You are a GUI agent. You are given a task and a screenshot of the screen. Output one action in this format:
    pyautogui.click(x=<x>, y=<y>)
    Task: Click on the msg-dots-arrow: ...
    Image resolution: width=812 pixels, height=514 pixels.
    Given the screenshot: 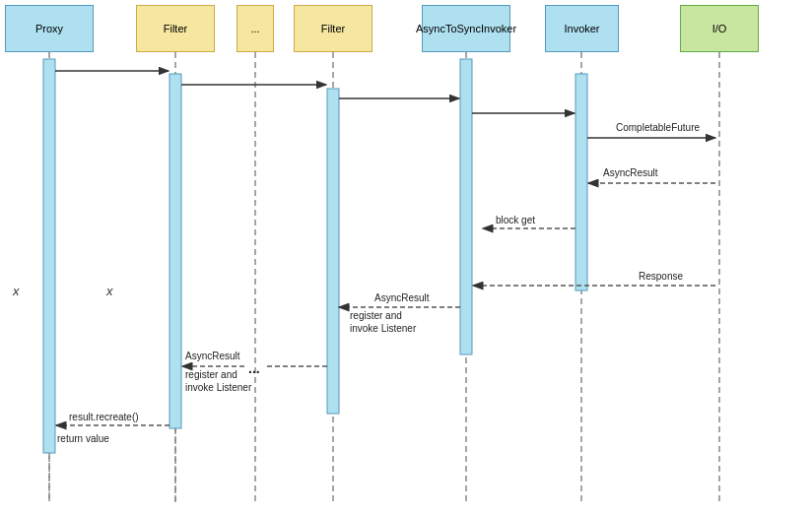 What is the action you would take?
    pyautogui.click(x=254, y=368)
    